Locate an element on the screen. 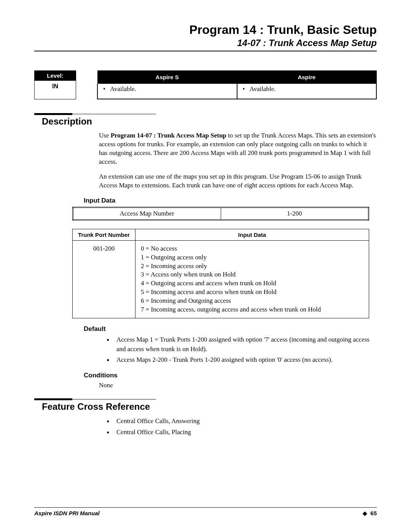  list-item: Access Map 1 = Trunk Ports 1-200 assigne… is located at coordinates (242, 344).